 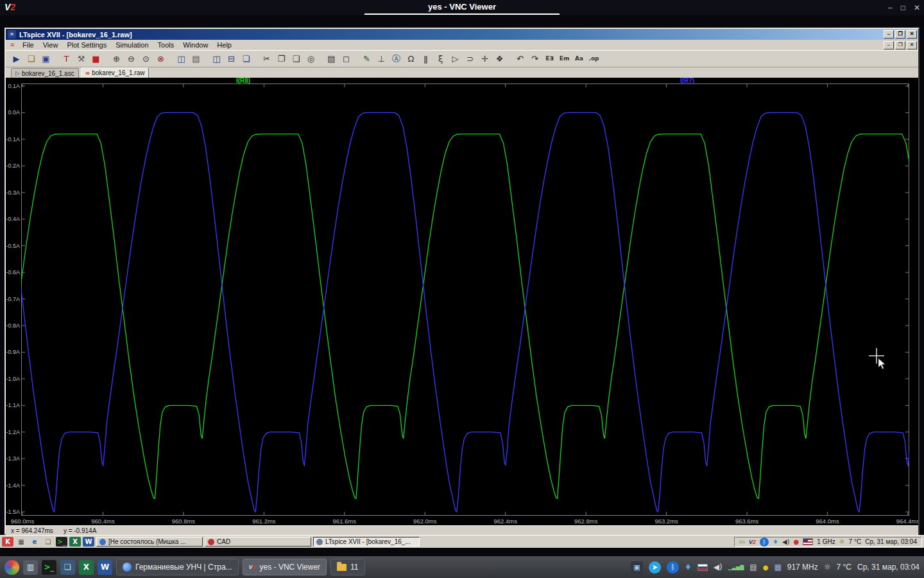 What do you see at coordinates (51, 45) in the screenshot?
I see `menu-view: View` at bounding box center [51, 45].